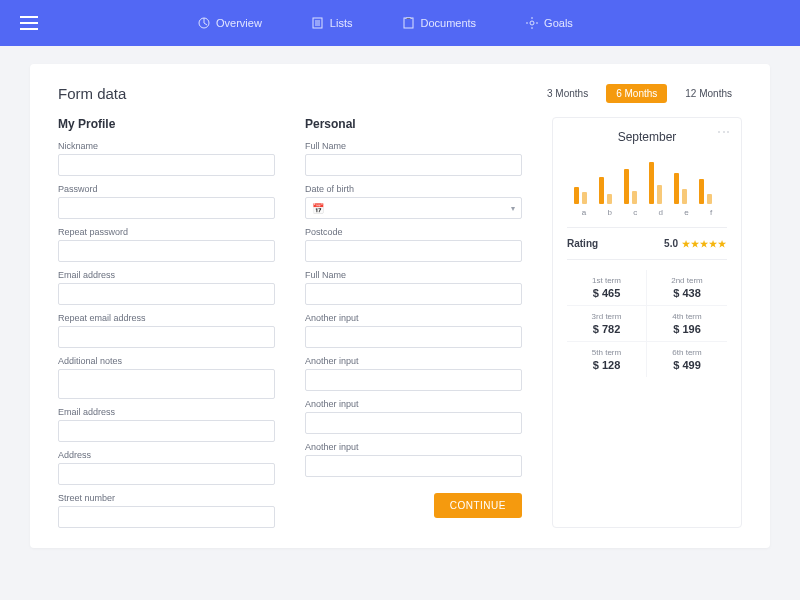 The width and height of the screenshot is (800, 600). I want to click on nav-documents: Documents, so click(439, 23).